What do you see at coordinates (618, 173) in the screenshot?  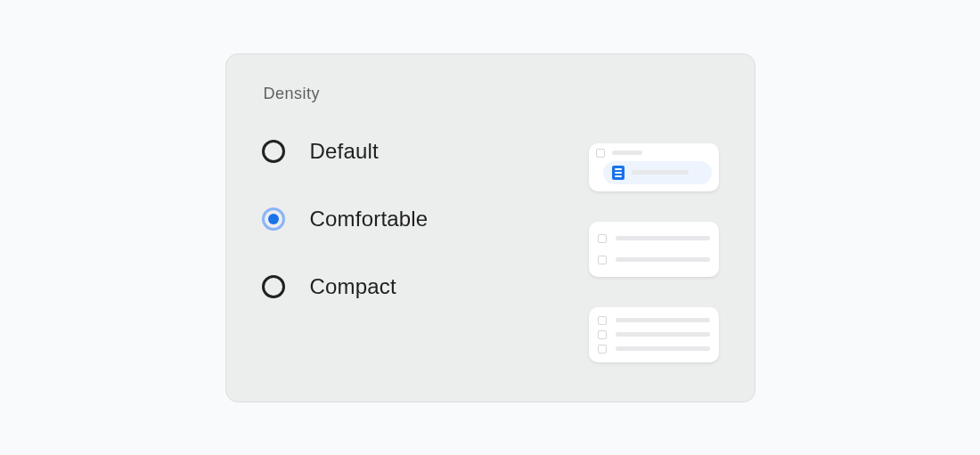 I see `document-icon` at bounding box center [618, 173].